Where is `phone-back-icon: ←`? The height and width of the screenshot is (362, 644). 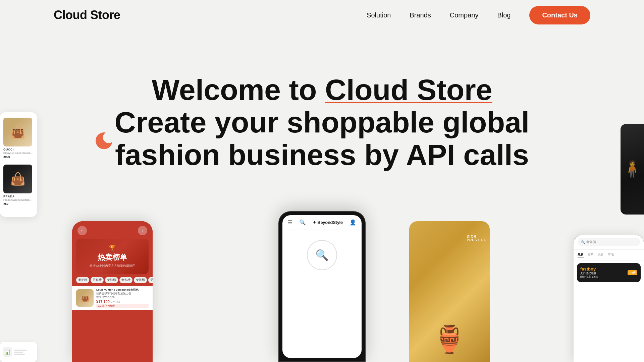 phone-back-icon: ← is located at coordinates (82, 231).